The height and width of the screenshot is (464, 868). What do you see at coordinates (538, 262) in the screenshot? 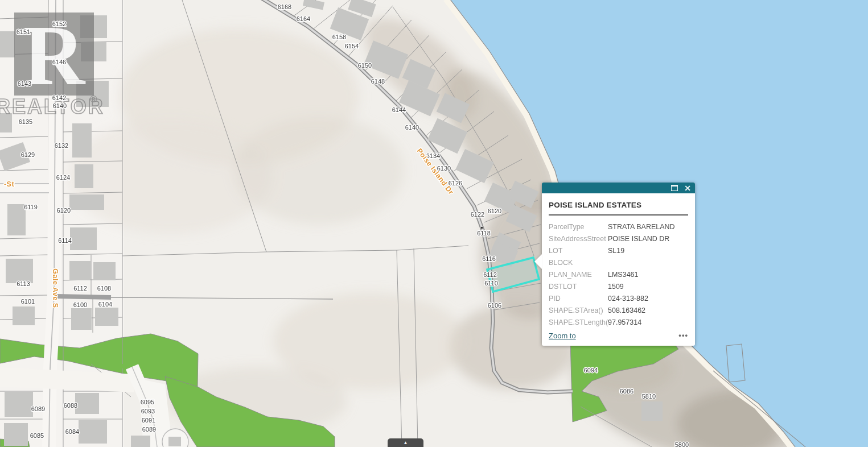
I see `popup-pointer` at bounding box center [538, 262].